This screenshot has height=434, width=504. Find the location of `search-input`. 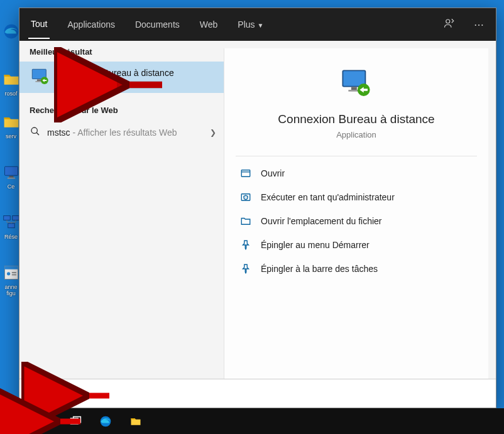

search-input is located at coordinates (266, 394).